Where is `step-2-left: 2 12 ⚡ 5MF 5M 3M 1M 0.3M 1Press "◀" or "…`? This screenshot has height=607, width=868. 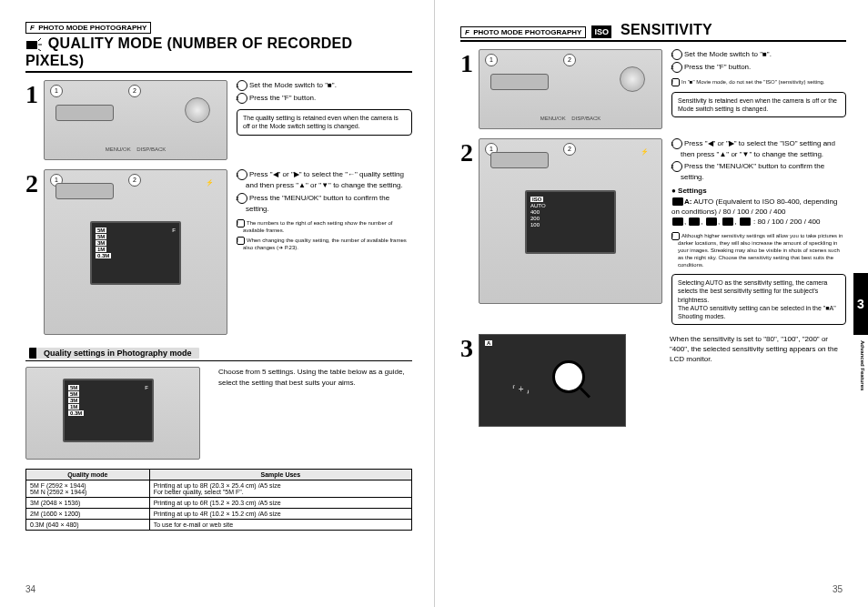
step-2-left: 2 12 ⚡ 5MF 5M 3M 1M 0.3M 1Press "◀" or "… is located at coordinates (218, 252).